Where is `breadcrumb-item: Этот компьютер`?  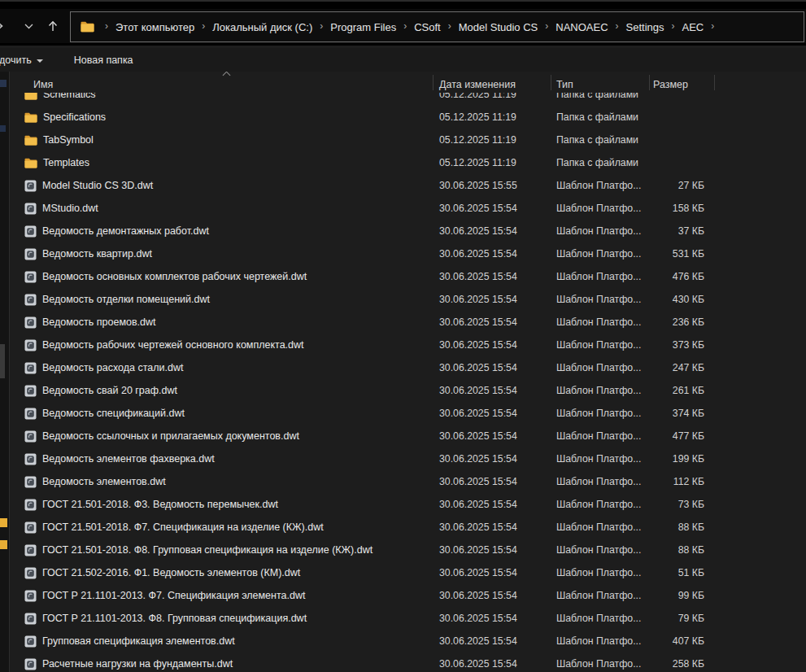
breadcrumb-item: Этот компьютер is located at coordinates (155, 28).